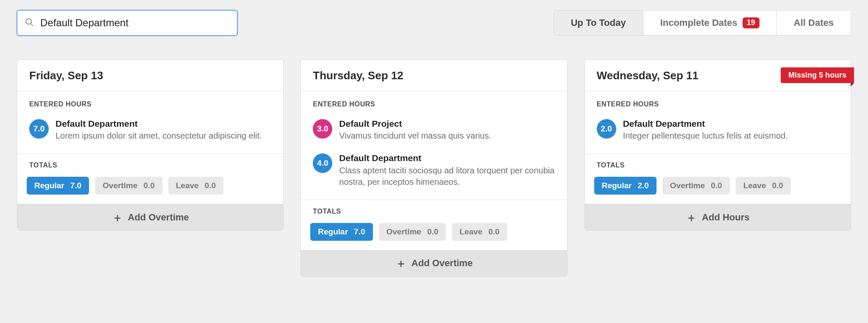 The image size is (868, 323). I want to click on day-title: Friday, Sep 13, so click(150, 75).